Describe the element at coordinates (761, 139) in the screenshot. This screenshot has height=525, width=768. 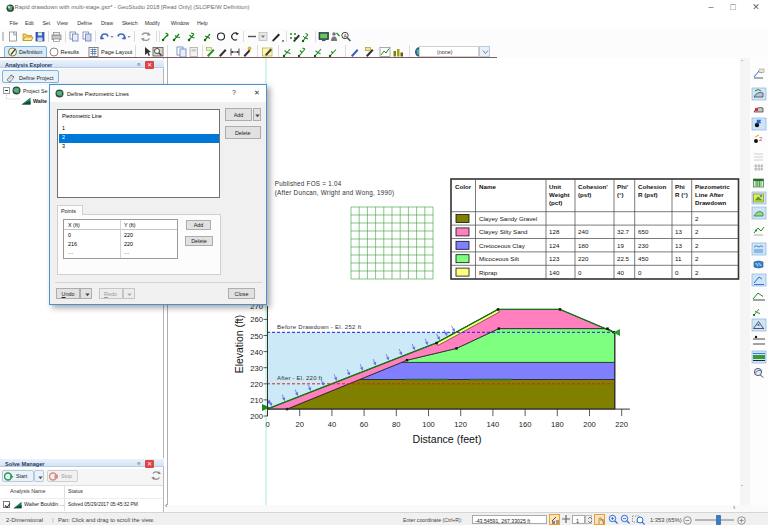
I see `svg-text: 2` at that location.